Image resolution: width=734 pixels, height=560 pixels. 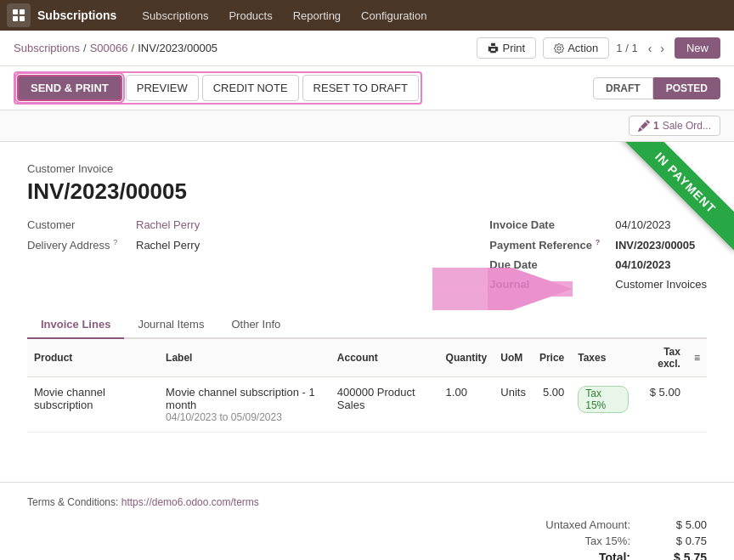 What do you see at coordinates (598, 245) in the screenshot?
I see `payment-reference-row: Payment Reference ? INV/2023/00005` at bounding box center [598, 245].